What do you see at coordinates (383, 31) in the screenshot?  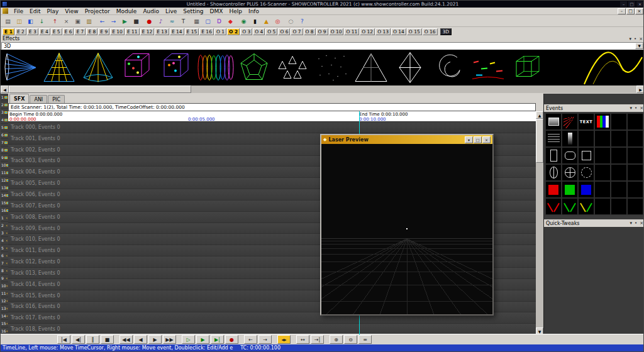 I see `scanner-tab: O 13` at bounding box center [383, 31].